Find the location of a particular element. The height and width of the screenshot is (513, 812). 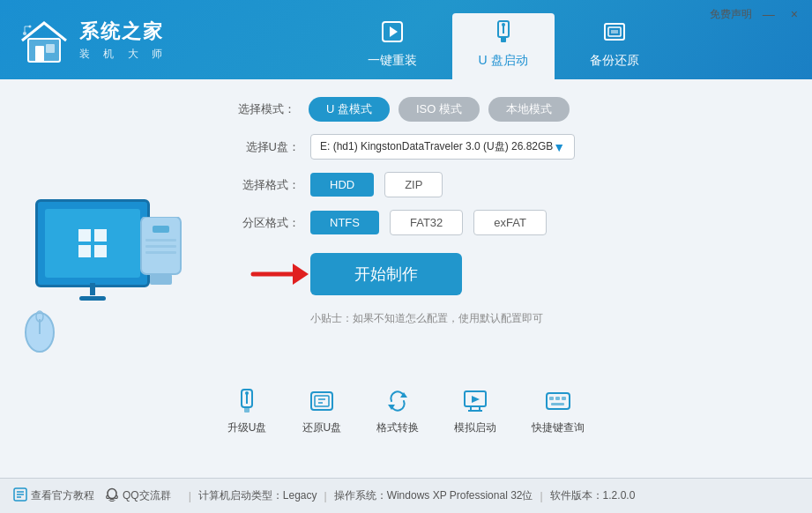

title-bar: 免费声明 — × is located at coordinates (756, 14).